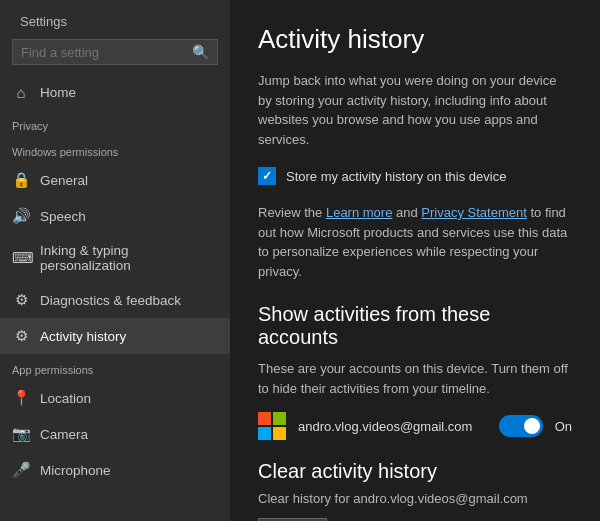  I want to click on sidebar-item-home: ⌂ Home, so click(115, 92).